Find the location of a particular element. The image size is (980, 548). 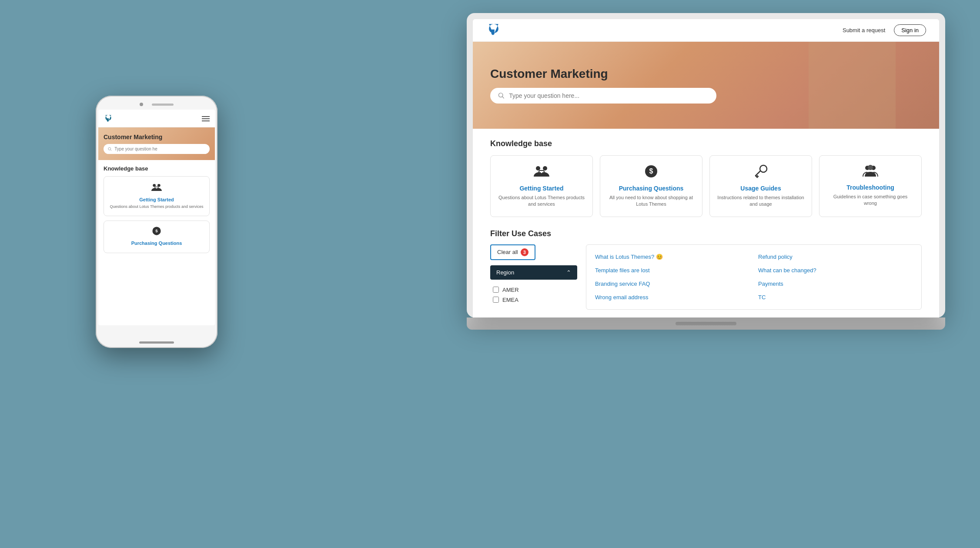

filter-badge: 3 is located at coordinates (525, 252).